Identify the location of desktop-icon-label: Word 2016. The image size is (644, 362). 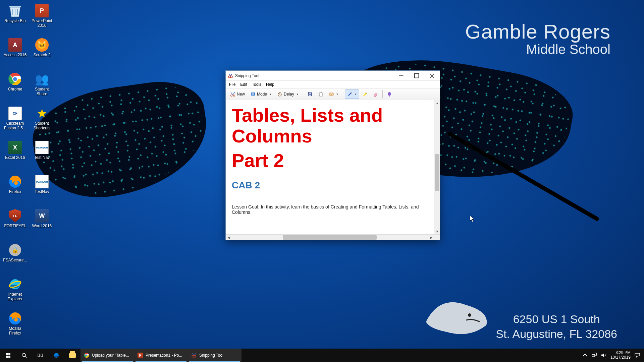
(42, 226).